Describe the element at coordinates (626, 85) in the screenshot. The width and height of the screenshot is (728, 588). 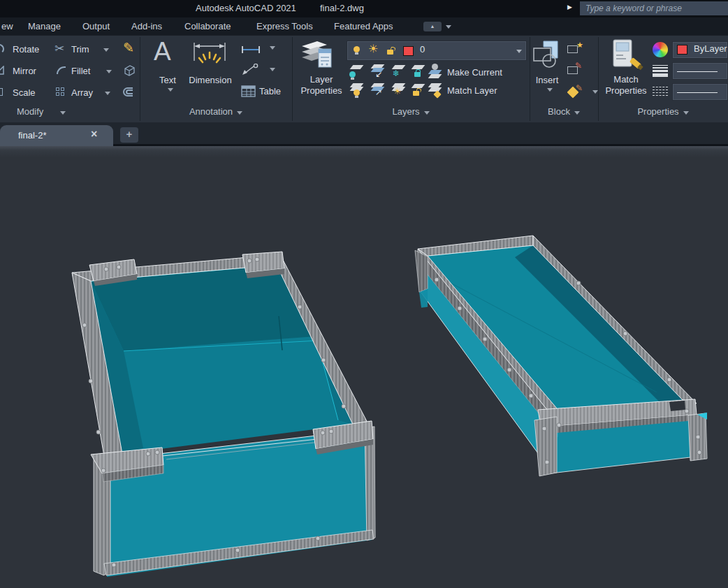
I see `match-properties-button: Match Properties` at that location.